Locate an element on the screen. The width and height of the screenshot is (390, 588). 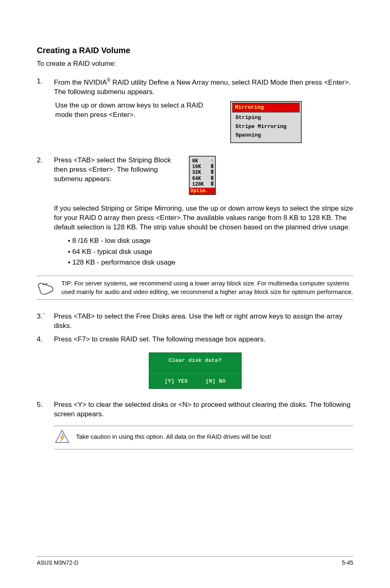
raid-mode-option: Stripe Mirroring is located at coordinates (266, 127).